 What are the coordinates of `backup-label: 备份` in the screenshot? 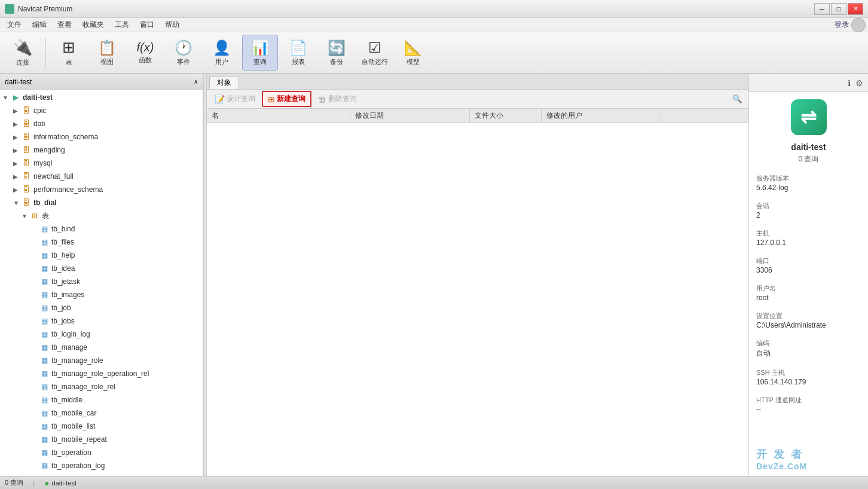 It's located at (337, 62).